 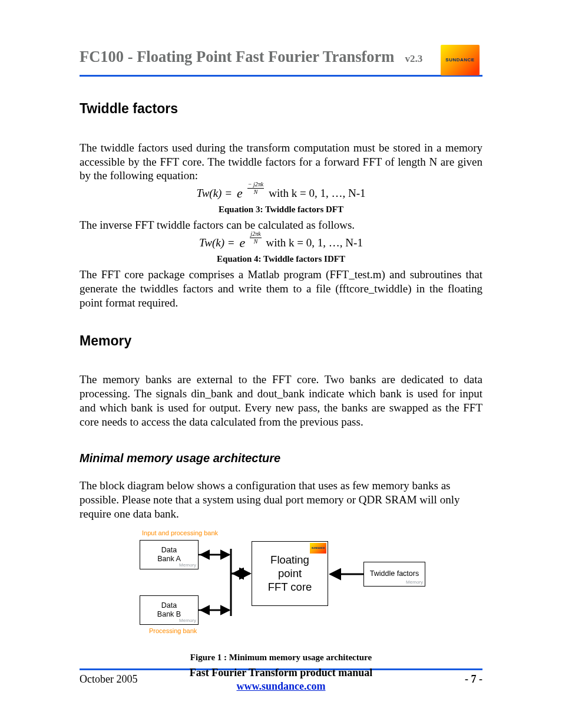 I want to click on footer-date: October 2005, so click(x=108, y=679).